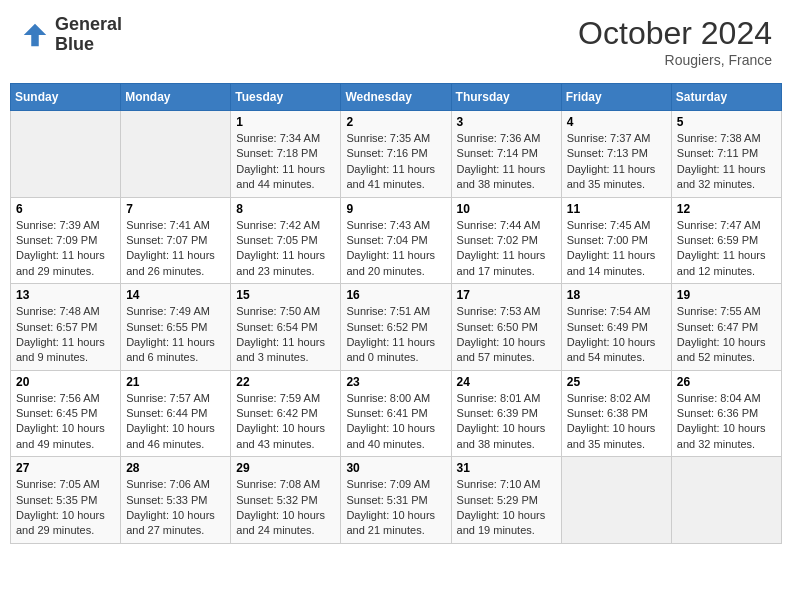  Describe the element at coordinates (396, 422) in the screenshot. I see `day-info: Sunrise: 8:00 AM Sunset: 6:41 PM Dayligh…` at that location.